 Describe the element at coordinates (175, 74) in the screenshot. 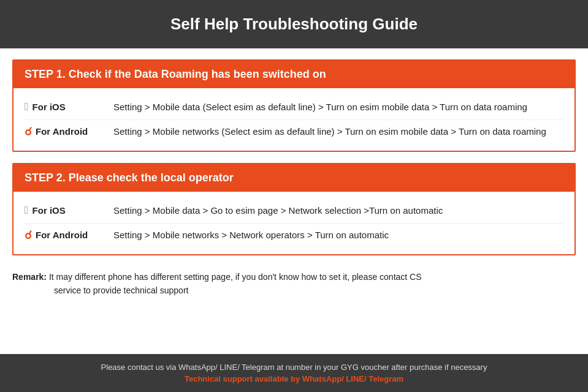

I see `step1-header-text: STEP 1. Check if the Data Roaming has be…` at that location.